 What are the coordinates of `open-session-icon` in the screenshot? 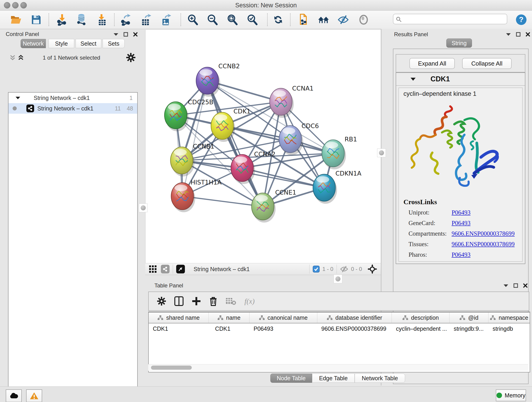 It's located at (16, 20).